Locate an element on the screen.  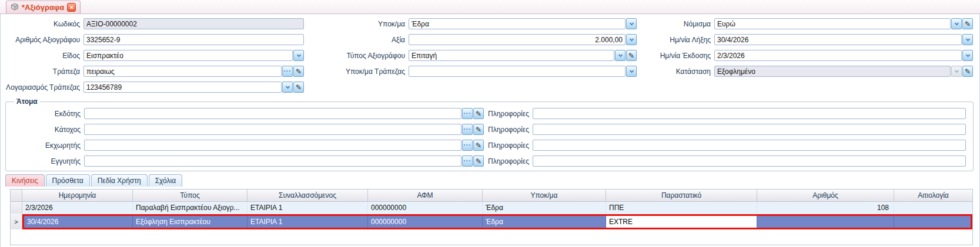
col-header-document: Παραστατικό is located at coordinates (682, 195).